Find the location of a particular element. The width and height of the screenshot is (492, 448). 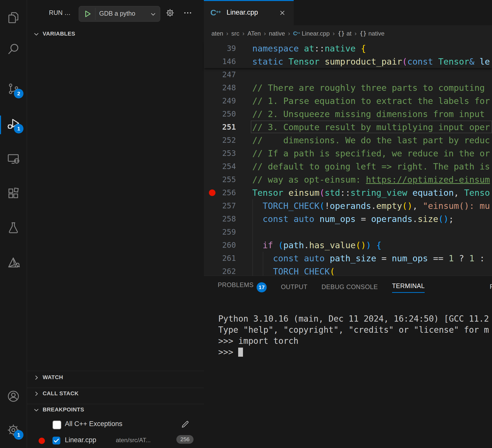

activity-source-control: 2 is located at coordinates (13, 89).